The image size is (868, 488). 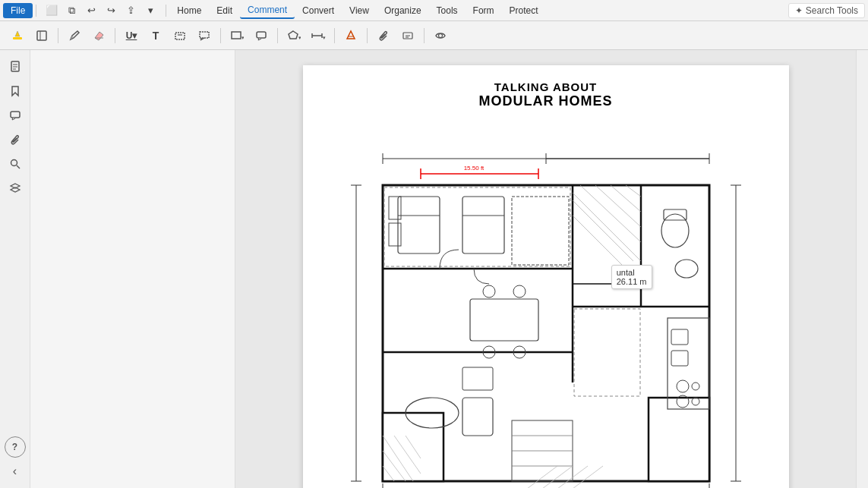 I want to click on sidebar-layers-icon, so click(x=15, y=188).